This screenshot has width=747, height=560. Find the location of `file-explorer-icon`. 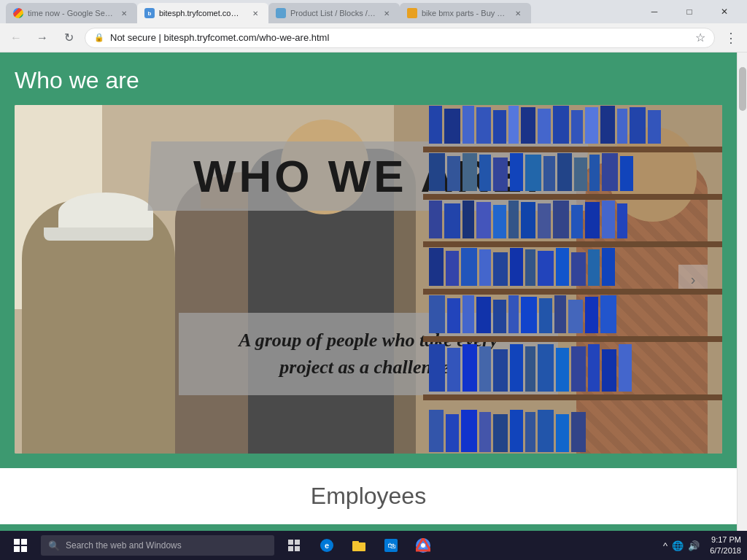

file-explorer-icon is located at coordinates (359, 545).